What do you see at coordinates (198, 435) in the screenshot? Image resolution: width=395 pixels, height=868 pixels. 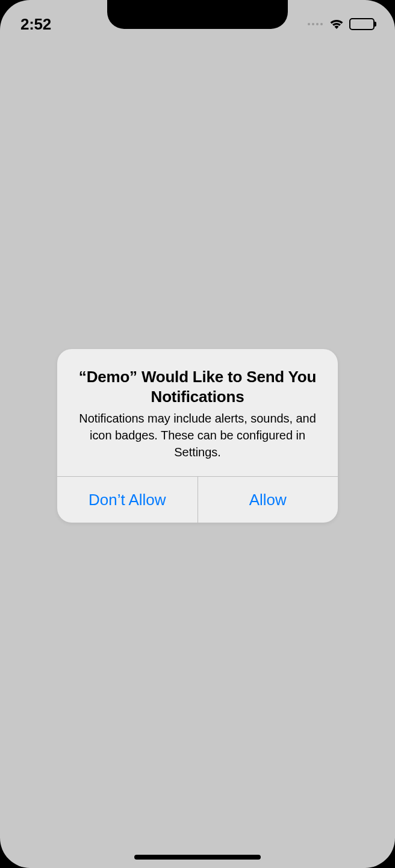 I see `alert-message: Notifications may include alerts, sounds…` at bounding box center [198, 435].